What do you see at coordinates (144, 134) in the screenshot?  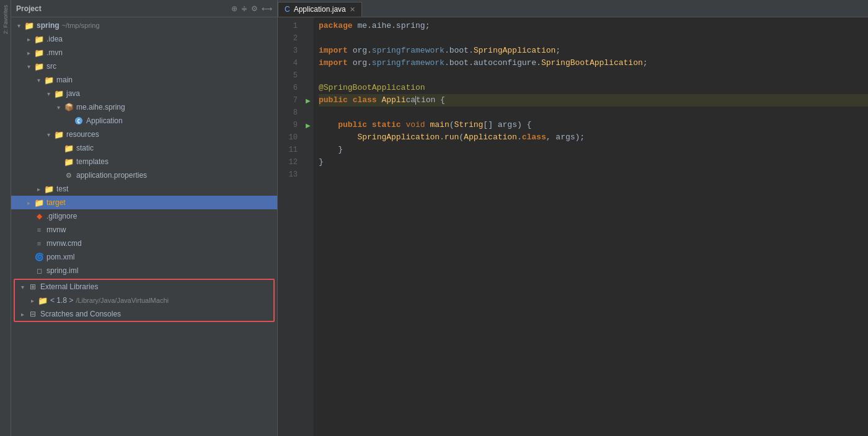 I see `tree-resources: 📁 resources` at bounding box center [144, 134].